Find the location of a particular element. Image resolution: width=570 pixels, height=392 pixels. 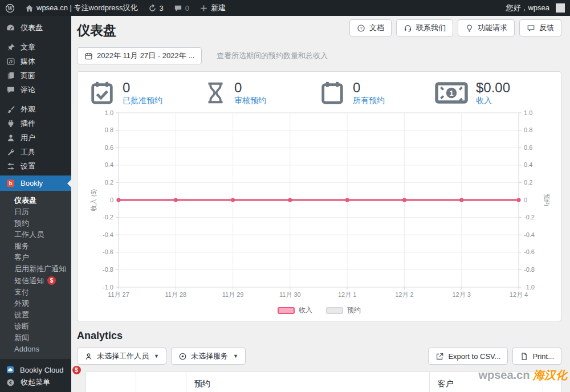

stat-block: 0所有预约 is located at coordinates (377, 93).